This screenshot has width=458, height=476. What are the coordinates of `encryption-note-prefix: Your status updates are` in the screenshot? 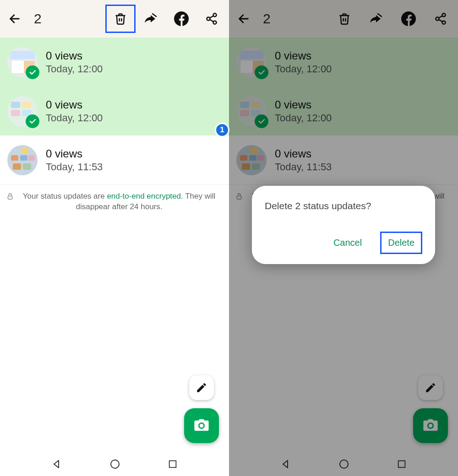 It's located at (65, 196).